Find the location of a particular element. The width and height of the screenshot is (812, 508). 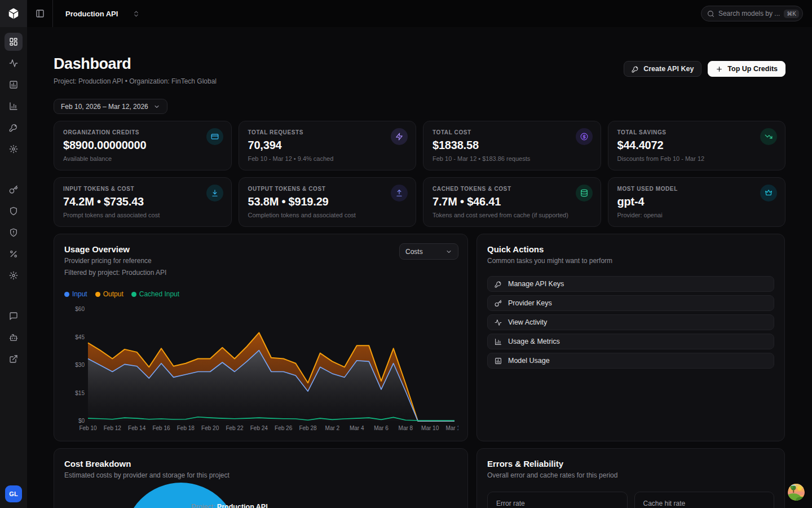

sidebar-item-docs is located at coordinates (14, 359).